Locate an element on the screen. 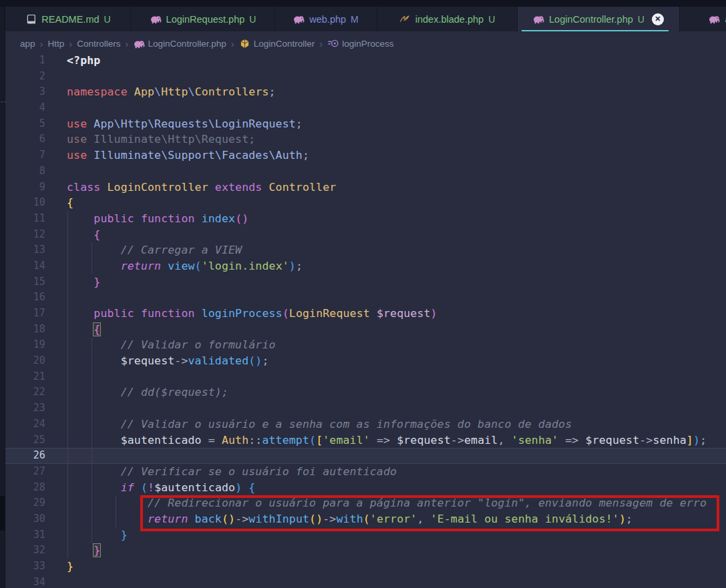 This screenshot has height=588, width=726. code-line: 23 is located at coordinates (363, 408).